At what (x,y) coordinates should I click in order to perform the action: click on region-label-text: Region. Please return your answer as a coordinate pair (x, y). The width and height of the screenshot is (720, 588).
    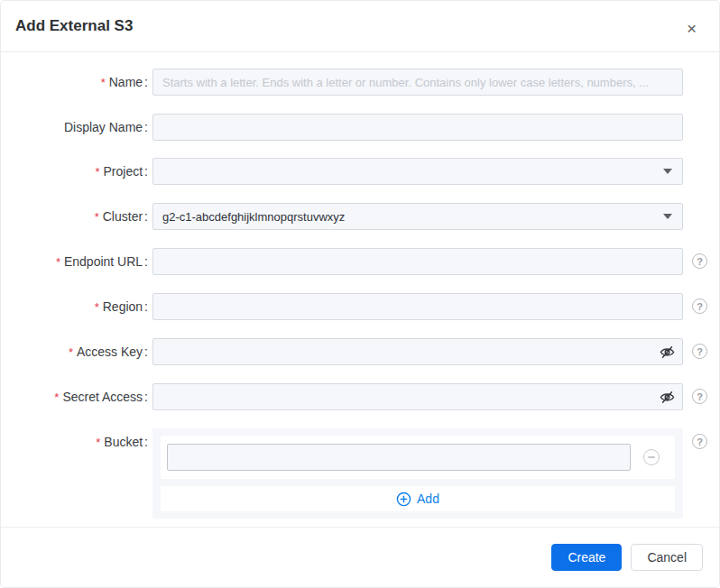
    Looking at the image, I should click on (123, 307).